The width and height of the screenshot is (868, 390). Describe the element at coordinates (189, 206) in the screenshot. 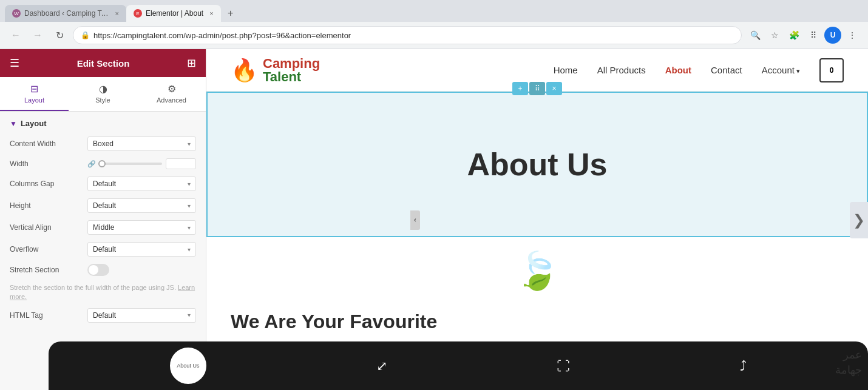

I see `chevron-down-icon-3: ▾` at that location.